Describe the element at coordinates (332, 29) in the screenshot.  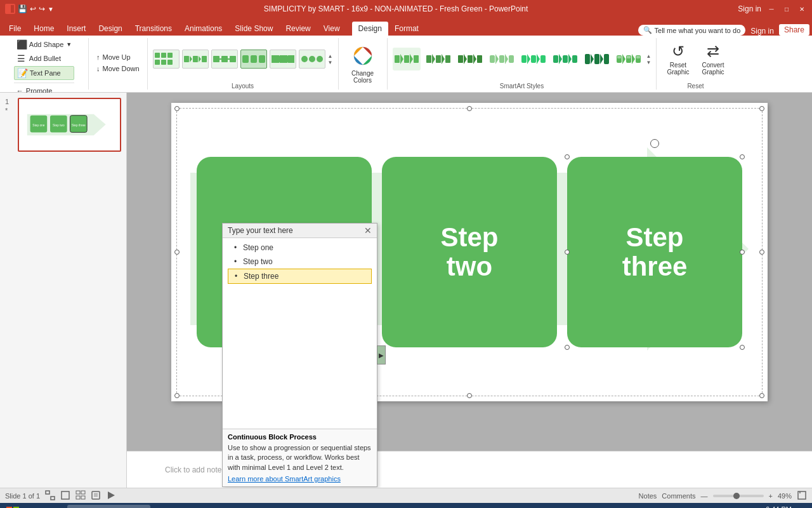
I see `tab-view: View` at that location.